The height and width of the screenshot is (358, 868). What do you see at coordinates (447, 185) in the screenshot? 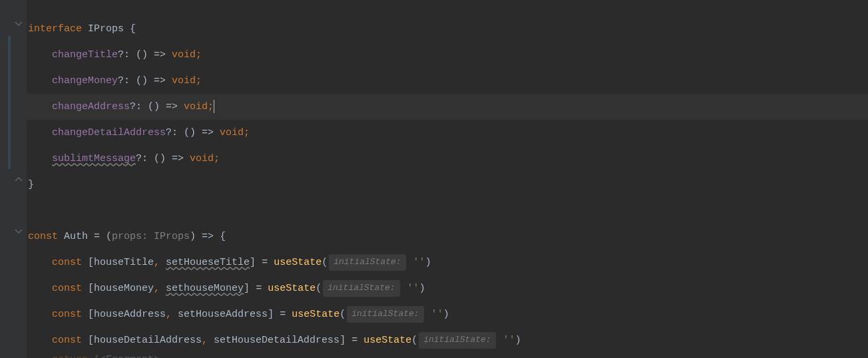
I see `code-line: }` at bounding box center [447, 185].